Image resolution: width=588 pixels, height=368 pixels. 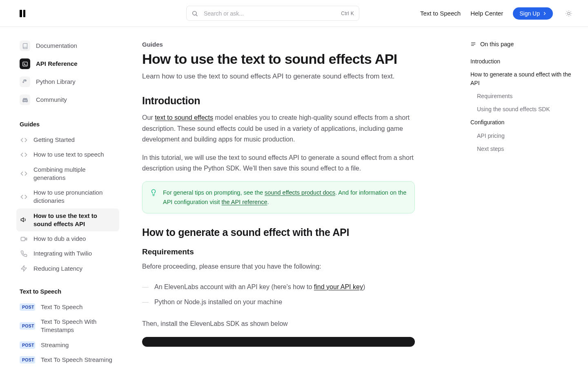 I want to click on toc-link: Configuration, so click(x=523, y=122).